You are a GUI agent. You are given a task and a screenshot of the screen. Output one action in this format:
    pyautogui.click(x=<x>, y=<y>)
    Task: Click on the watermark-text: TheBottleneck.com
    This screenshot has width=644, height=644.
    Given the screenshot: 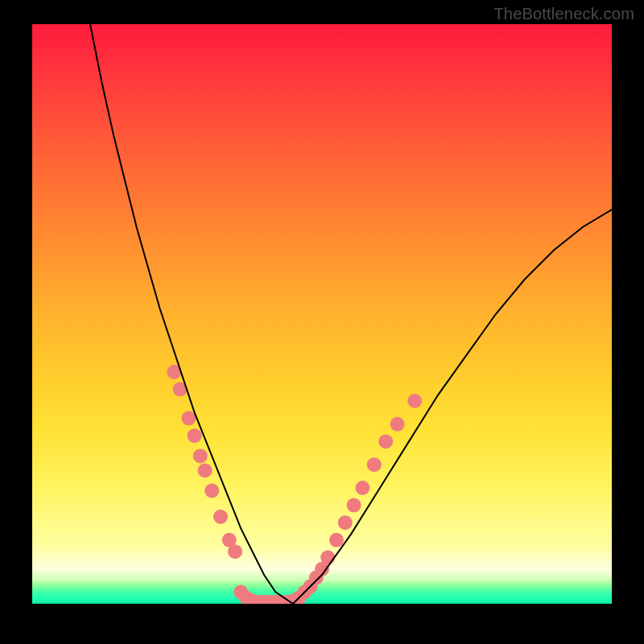 What is the action you would take?
    pyautogui.click(x=564, y=14)
    